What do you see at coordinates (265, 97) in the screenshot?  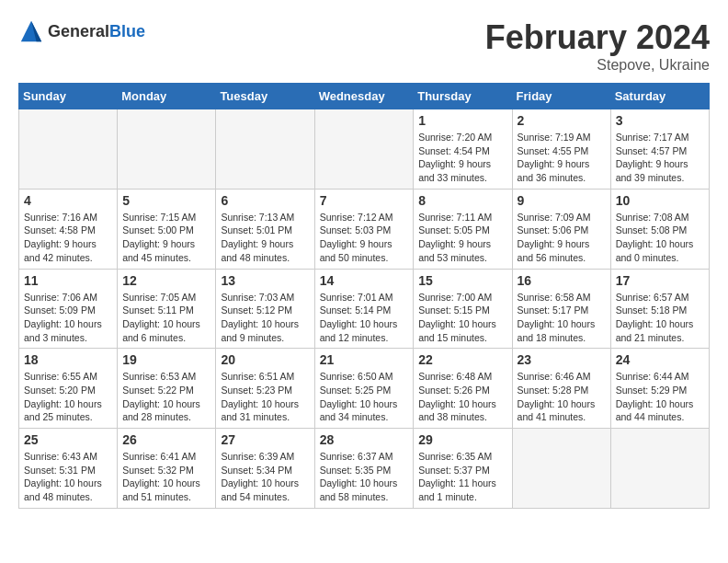 I see `weekday-header-tuesday: Tuesday` at bounding box center [265, 97].